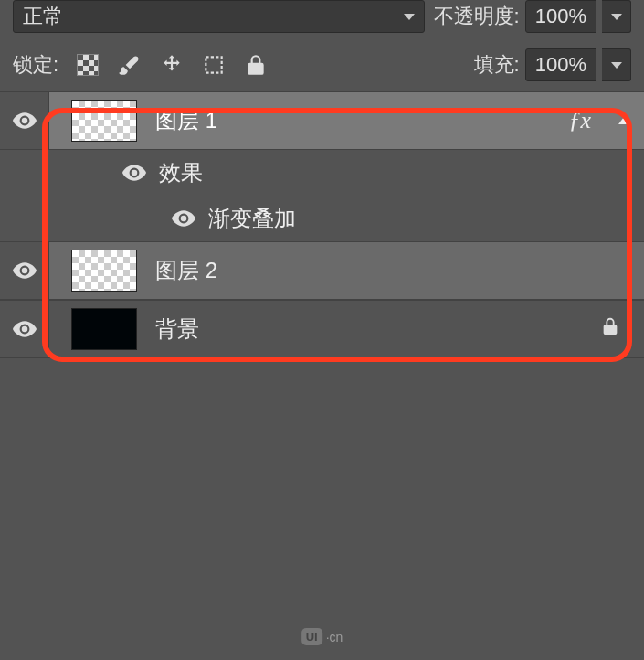 This screenshot has width=644, height=660. I want to click on lock-label: 锁定:, so click(36, 65).